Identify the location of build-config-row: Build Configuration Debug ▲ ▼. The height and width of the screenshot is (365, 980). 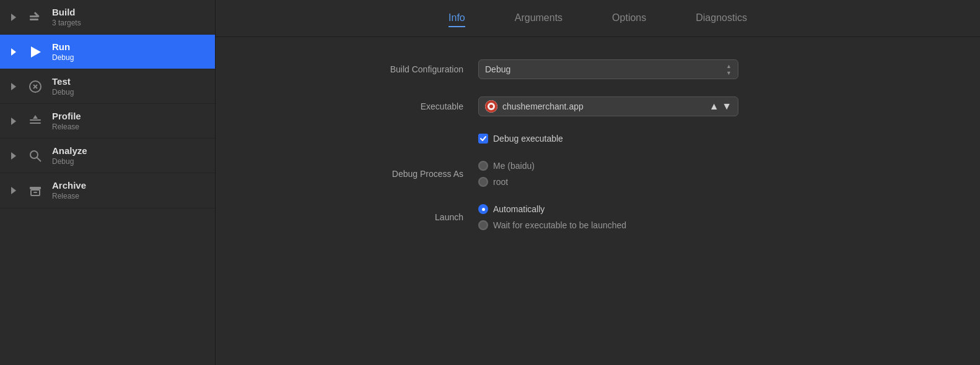
(635, 69).